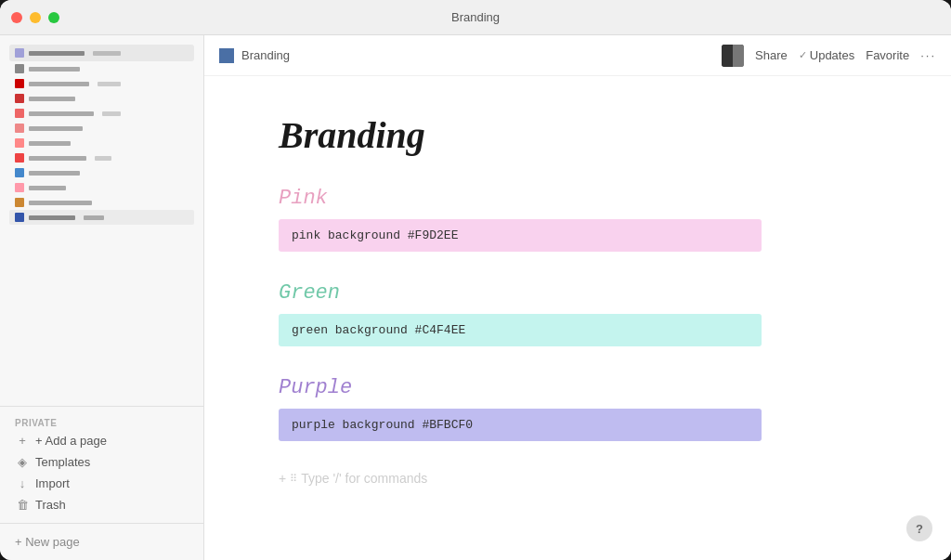 This screenshot has height=560, width=951. What do you see at coordinates (22, 505) in the screenshot?
I see `trash-icon: 🗑` at bounding box center [22, 505].